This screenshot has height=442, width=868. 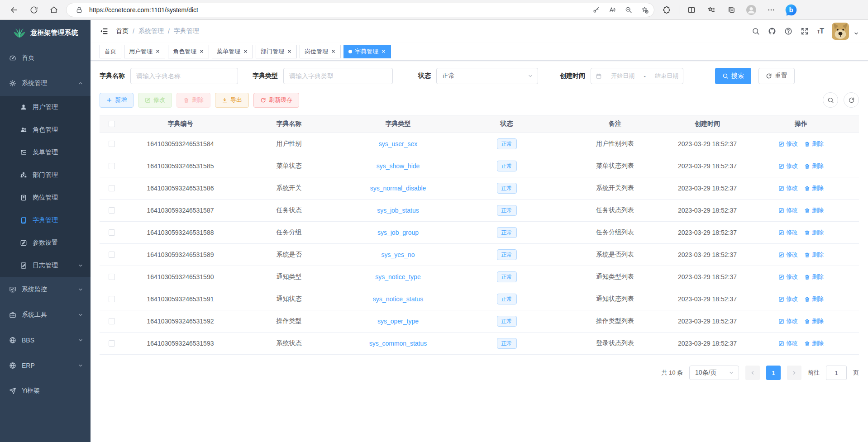 I want to click on bing-chat-icon: b, so click(x=791, y=10).